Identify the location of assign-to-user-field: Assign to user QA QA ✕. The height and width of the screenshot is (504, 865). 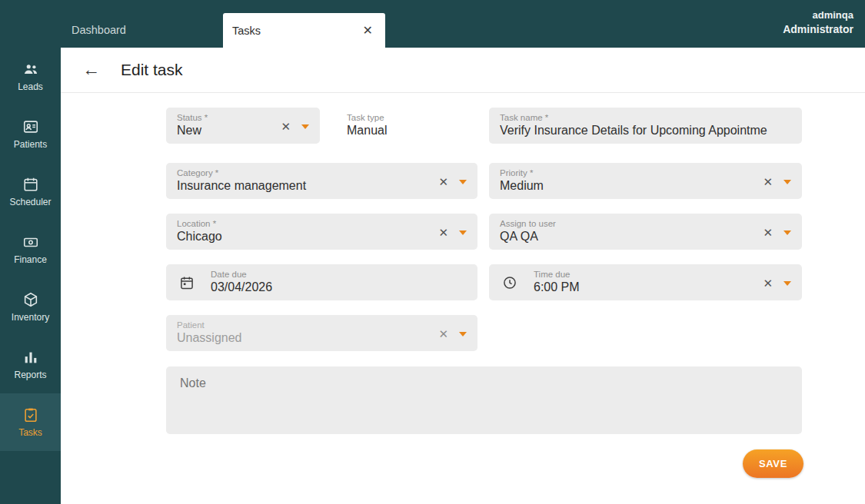
(646, 232).